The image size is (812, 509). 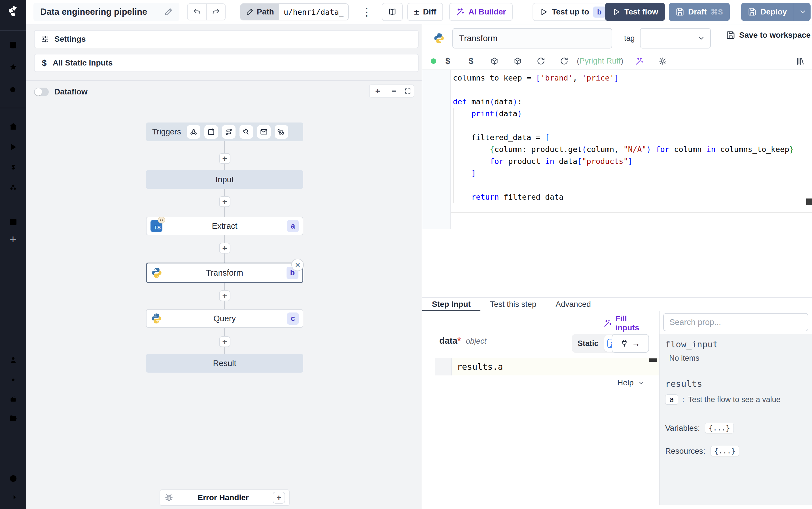 I want to click on tab-test-this-step: Test this step, so click(x=513, y=304).